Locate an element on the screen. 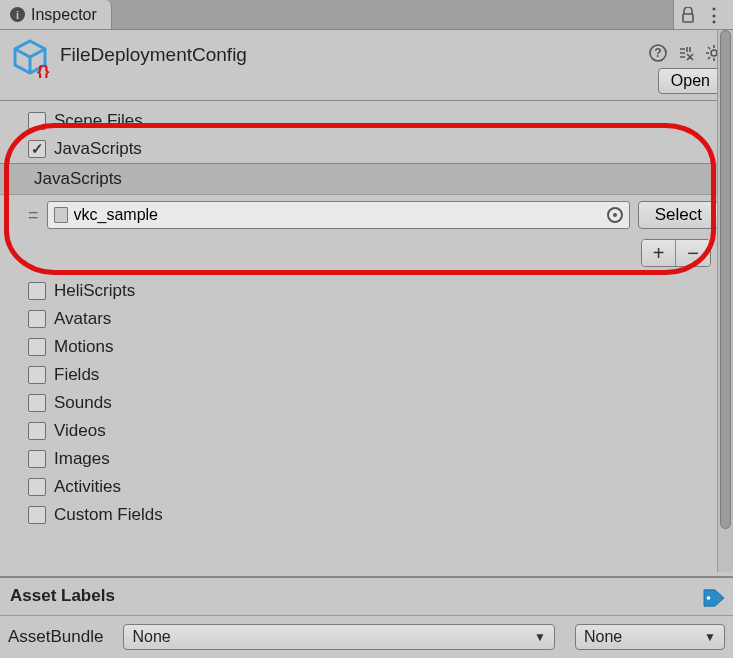 The height and width of the screenshot is (658, 733). checkbox-videos is located at coordinates (37, 431).